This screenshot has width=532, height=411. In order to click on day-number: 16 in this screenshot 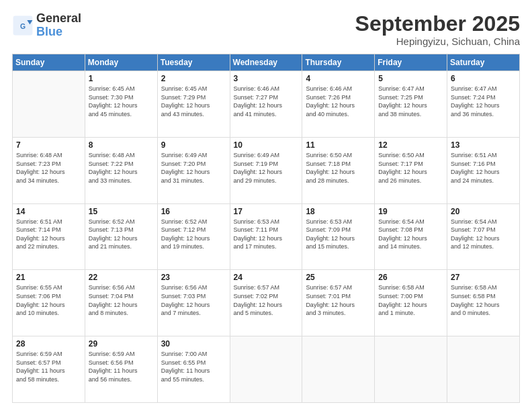, I will do `click(193, 212)`.